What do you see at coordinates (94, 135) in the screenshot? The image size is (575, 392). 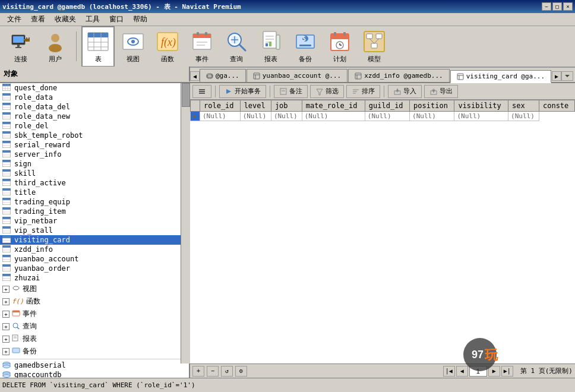 I see `sidebar-item-sbk: sbk_temple_robot` at bounding box center [94, 135].